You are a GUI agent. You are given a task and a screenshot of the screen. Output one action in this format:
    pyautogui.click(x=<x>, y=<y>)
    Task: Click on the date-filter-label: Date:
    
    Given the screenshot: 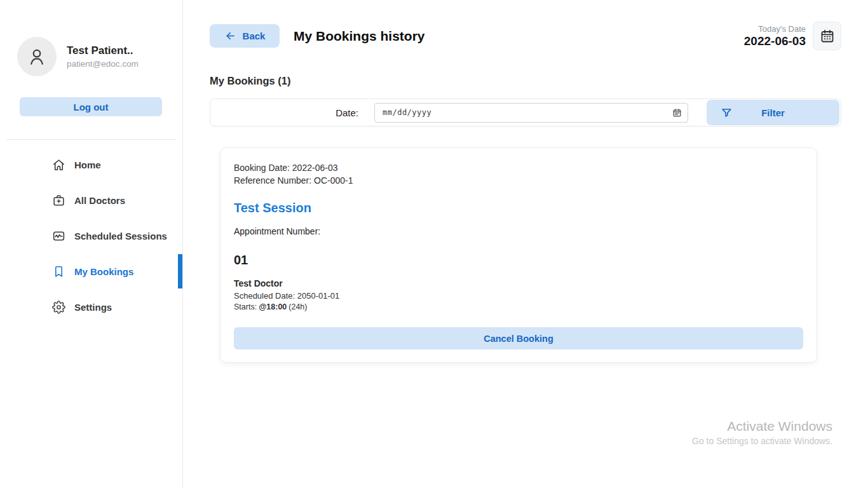 What is the action you would take?
    pyautogui.click(x=347, y=113)
    